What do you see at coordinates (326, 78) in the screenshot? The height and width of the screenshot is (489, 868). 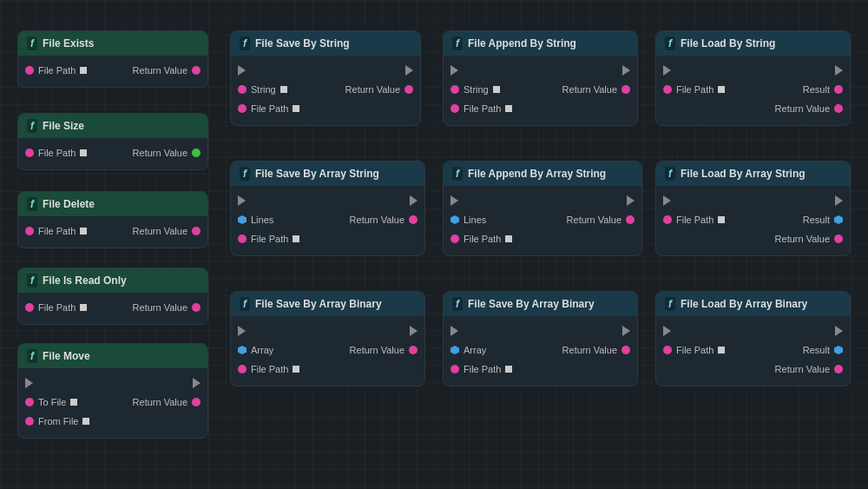 I see `node-file-save-by-string: fFile Save By String StringReturn ValueF…` at bounding box center [326, 78].